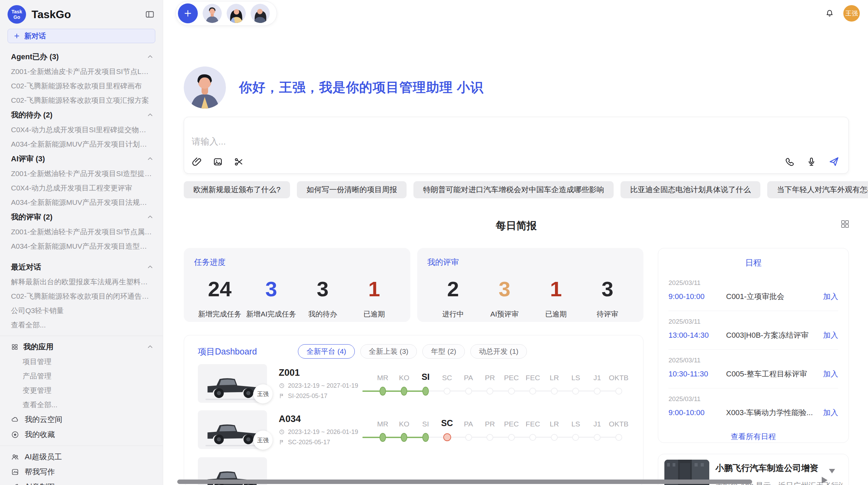  I want to click on tab-powertrain-dev: 动总开发 (1), so click(499, 351).